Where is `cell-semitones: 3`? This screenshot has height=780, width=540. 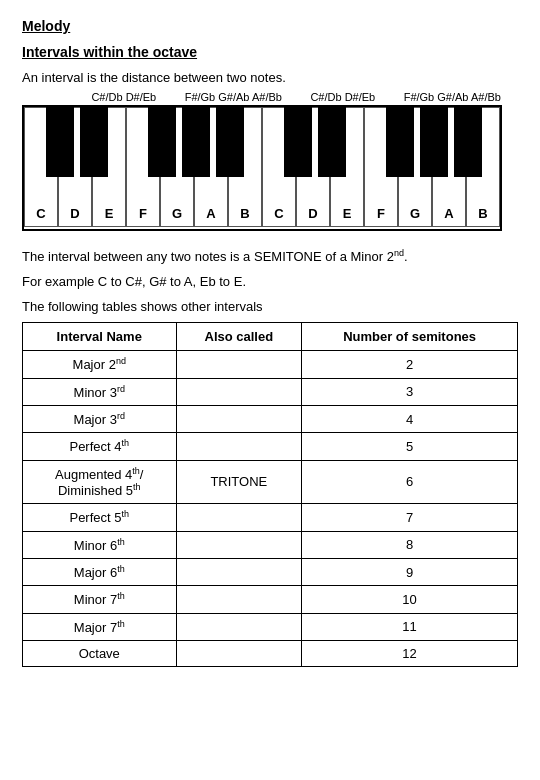
cell-semitones: 3 is located at coordinates (410, 392).